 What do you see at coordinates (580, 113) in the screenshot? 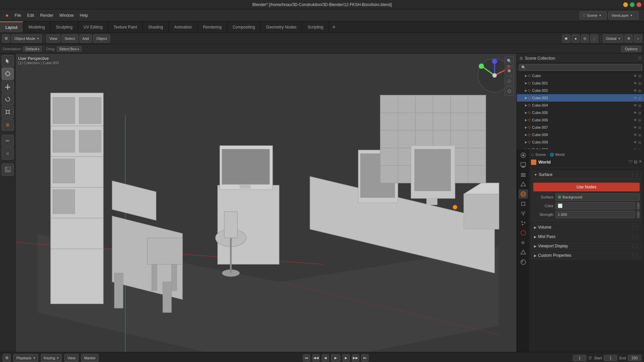
I see `outliner-item-cube005: ▶ ▽ Cube.005 👁 ◎` at bounding box center [580, 113].